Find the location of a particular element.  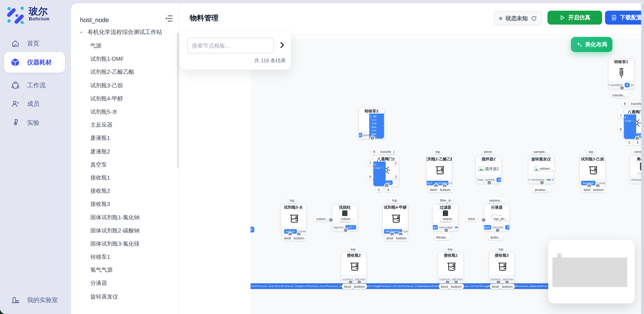

page-title: 物料管理 is located at coordinates (204, 18).